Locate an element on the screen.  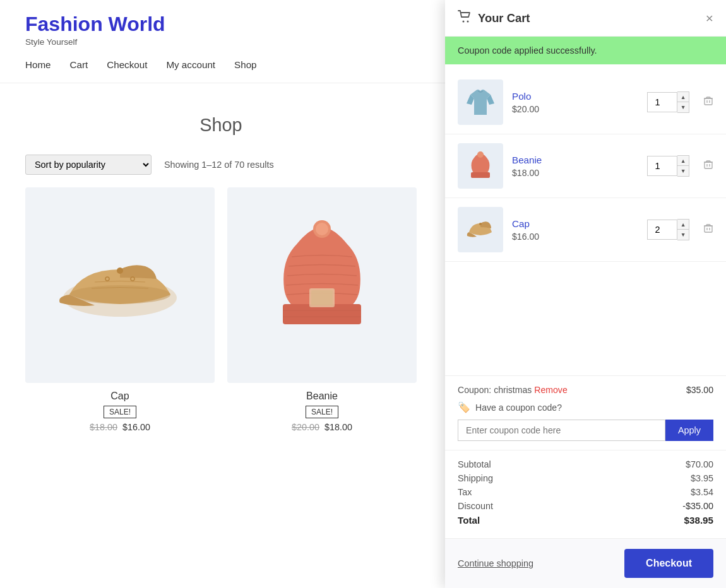
qty-up-beanie: ▲ is located at coordinates (683, 161).